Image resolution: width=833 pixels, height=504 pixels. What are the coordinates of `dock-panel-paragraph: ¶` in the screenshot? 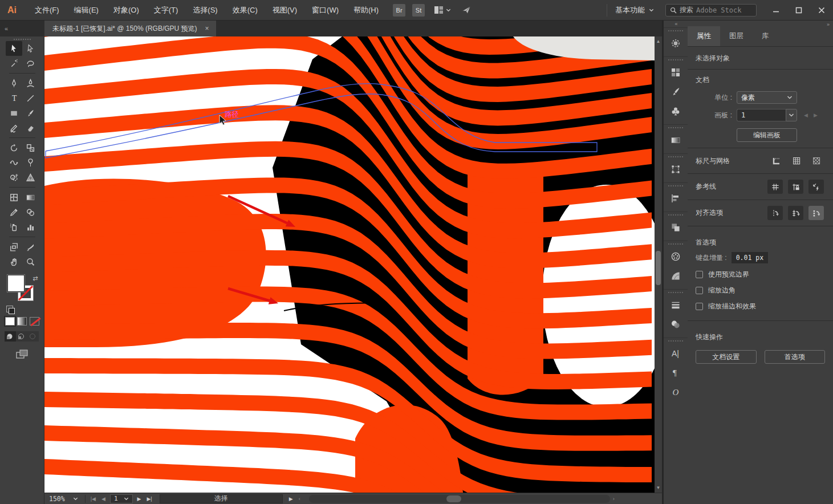 It's located at (676, 373).